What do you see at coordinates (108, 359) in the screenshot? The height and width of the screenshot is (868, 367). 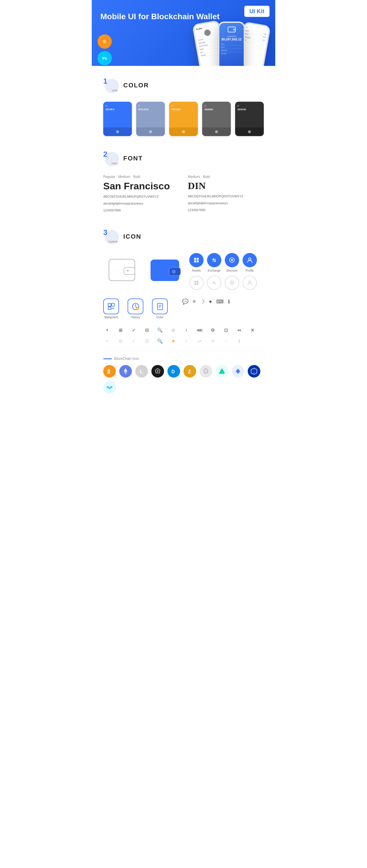 I see `blockchain-line` at bounding box center [108, 359].